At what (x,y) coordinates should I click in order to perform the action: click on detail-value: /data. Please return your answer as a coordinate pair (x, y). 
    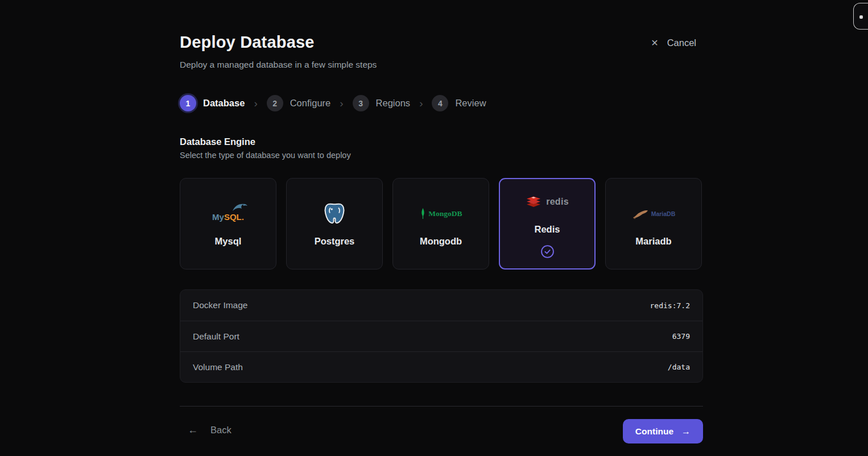
    Looking at the image, I should click on (679, 367).